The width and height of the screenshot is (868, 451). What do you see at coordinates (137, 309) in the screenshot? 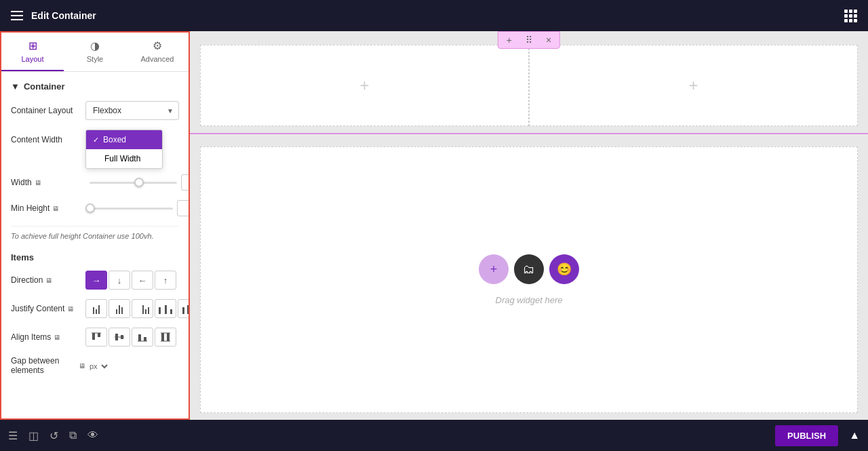
I see `justify-content-buttons` at bounding box center [137, 309].